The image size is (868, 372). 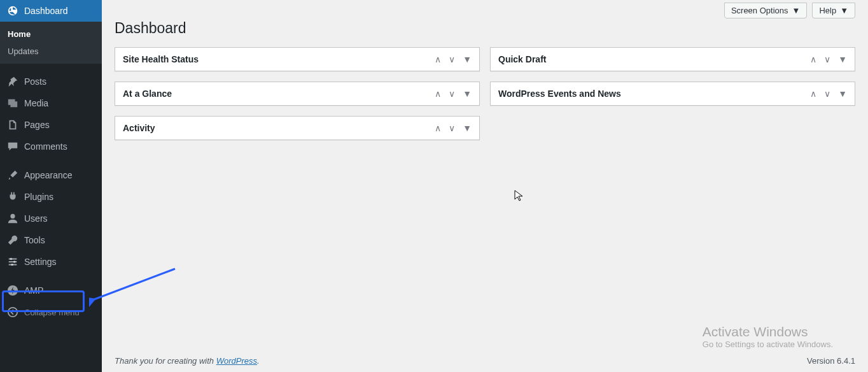 I want to click on pages-icon, so click(x=13, y=125).